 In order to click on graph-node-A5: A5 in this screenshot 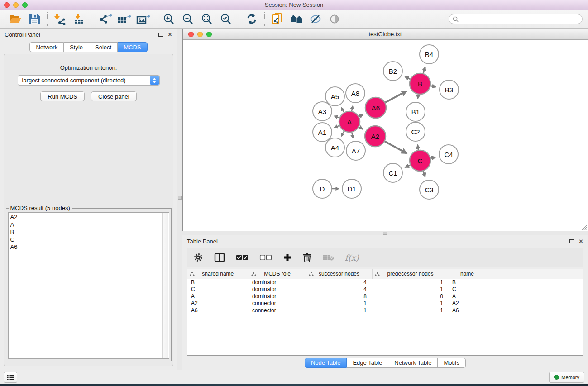, I will do `click(335, 96)`.